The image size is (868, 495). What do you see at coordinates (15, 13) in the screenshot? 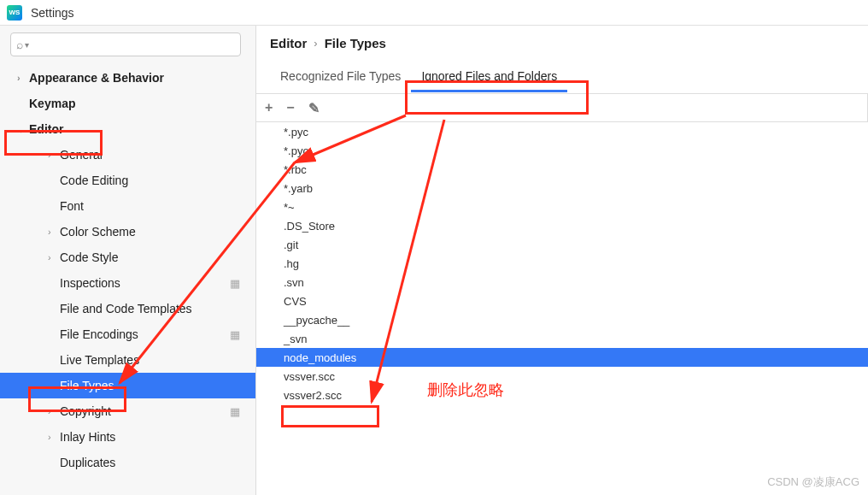
I see `app-logo: WS` at bounding box center [15, 13].